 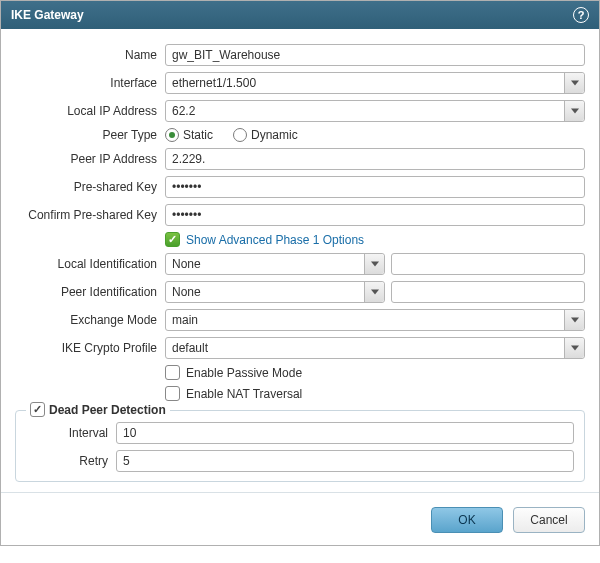 What do you see at coordinates (375, 320) in the screenshot?
I see `exchange-mode-input` at bounding box center [375, 320].